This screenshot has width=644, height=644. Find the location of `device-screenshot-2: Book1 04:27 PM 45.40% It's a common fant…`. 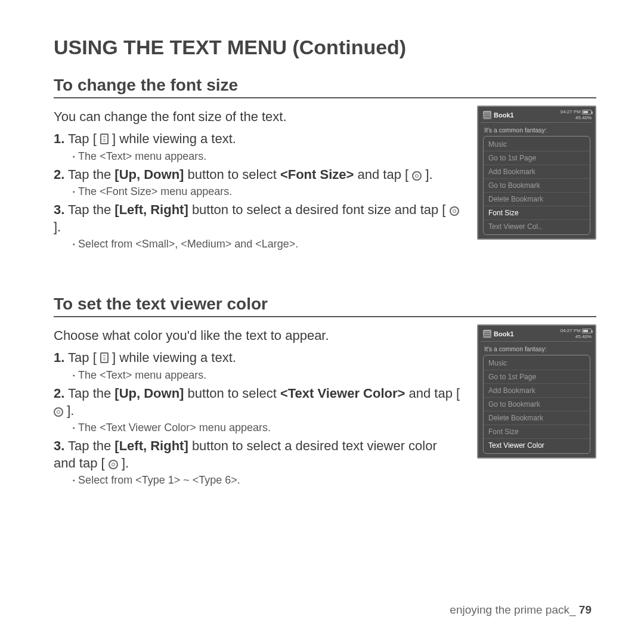

device-screenshot-2: Book1 04:27 PM 45.40% It's a common fant… is located at coordinates (537, 391).